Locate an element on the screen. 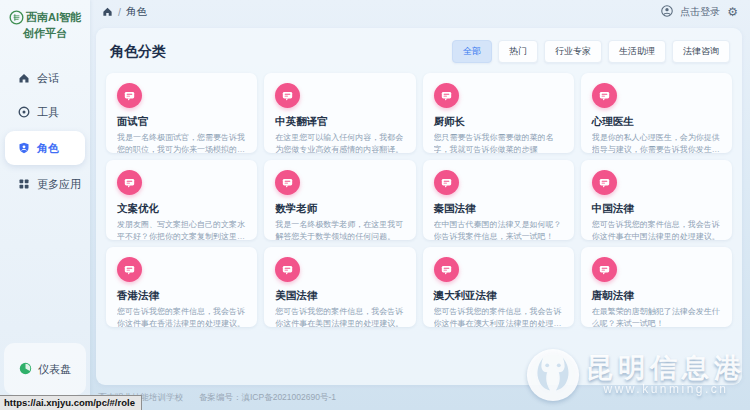  role-card-title: 唐朝法律 is located at coordinates (656, 296).